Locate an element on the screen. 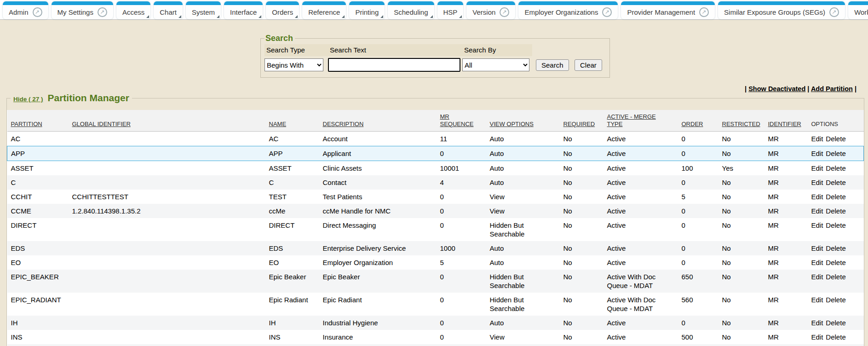  nav-tab-provider-management: Provider Management↗ is located at coordinates (668, 10).